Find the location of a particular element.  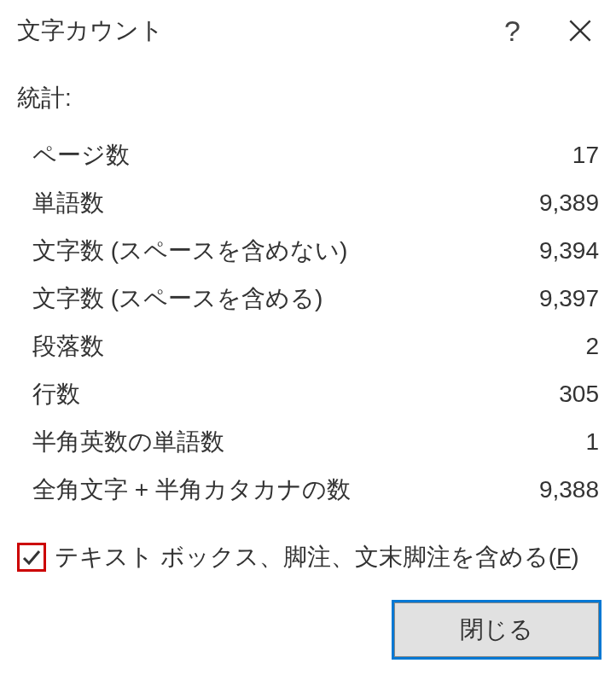

stat-value: 1 is located at coordinates (548, 442).